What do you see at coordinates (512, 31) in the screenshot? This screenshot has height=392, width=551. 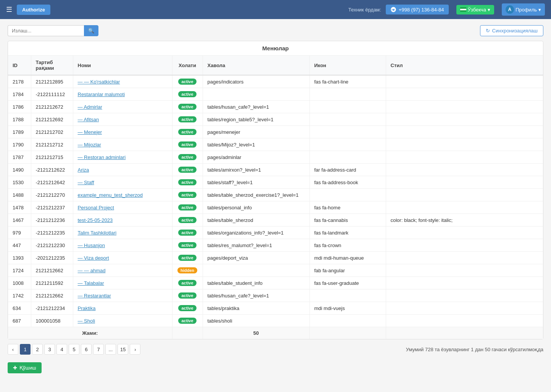 I see `sync-button: ↻ Синхронизациялаш` at bounding box center [512, 31].